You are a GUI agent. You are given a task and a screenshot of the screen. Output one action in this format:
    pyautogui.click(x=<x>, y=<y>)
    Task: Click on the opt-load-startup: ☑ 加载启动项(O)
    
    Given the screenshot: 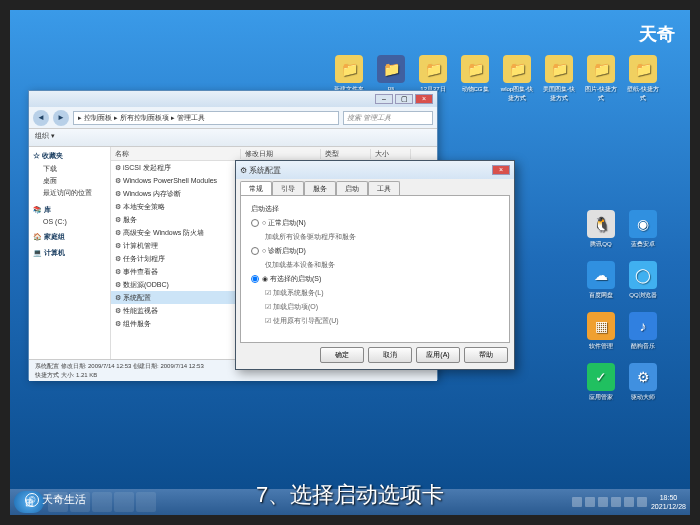 What is the action you would take?
    pyautogui.click(x=375, y=307)
    